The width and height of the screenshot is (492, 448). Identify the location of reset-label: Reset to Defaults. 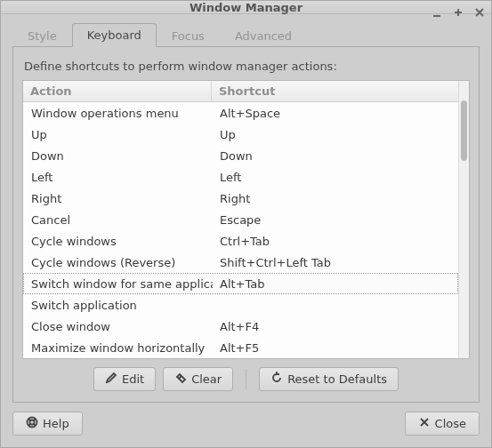
(337, 379).